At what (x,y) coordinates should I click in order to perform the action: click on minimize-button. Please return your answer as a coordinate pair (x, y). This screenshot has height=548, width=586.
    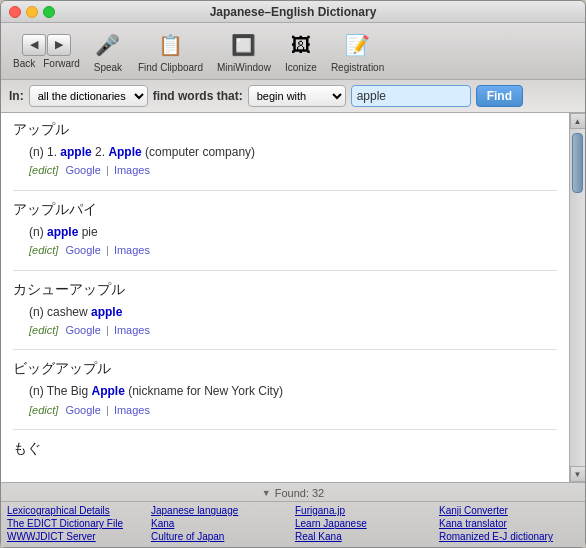
    Looking at the image, I should click on (32, 12).